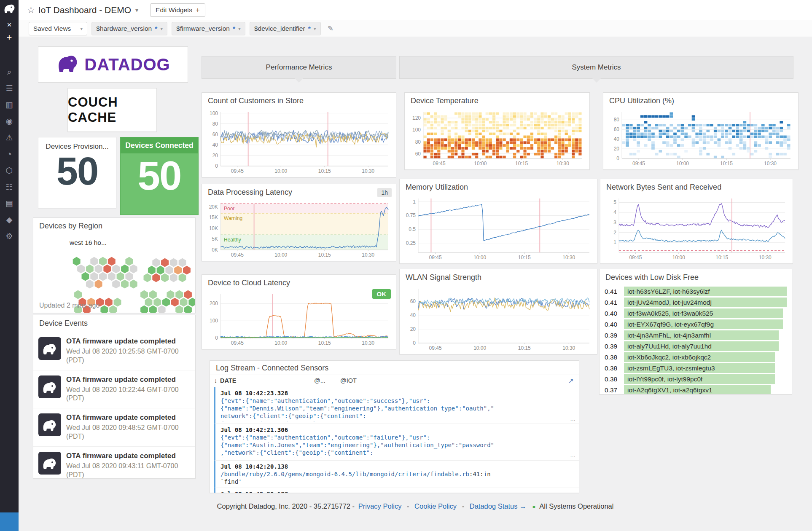 This screenshot has height=531, width=812. I want to click on log-truncated-ellipsis: ..., so click(573, 418).